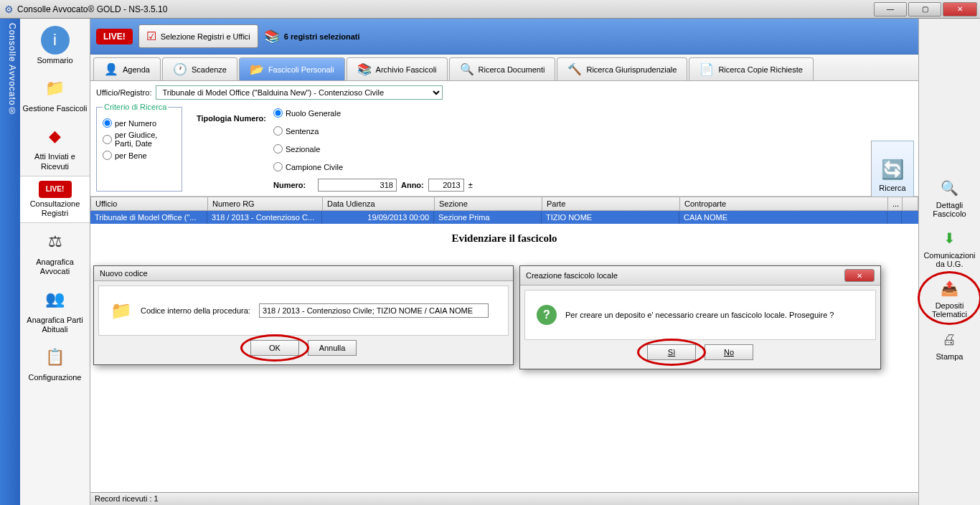  I want to click on info-icon: i, so click(55, 40).